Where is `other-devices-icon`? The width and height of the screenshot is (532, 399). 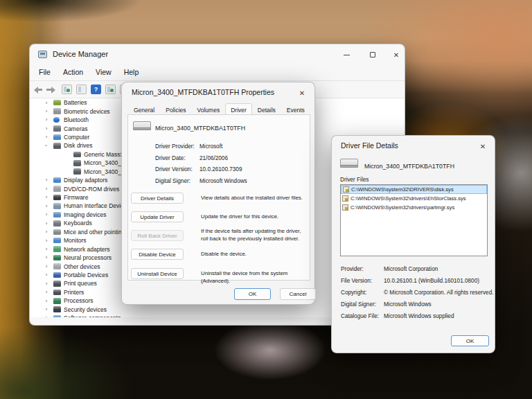 other-devices-icon is located at coordinates (57, 266).